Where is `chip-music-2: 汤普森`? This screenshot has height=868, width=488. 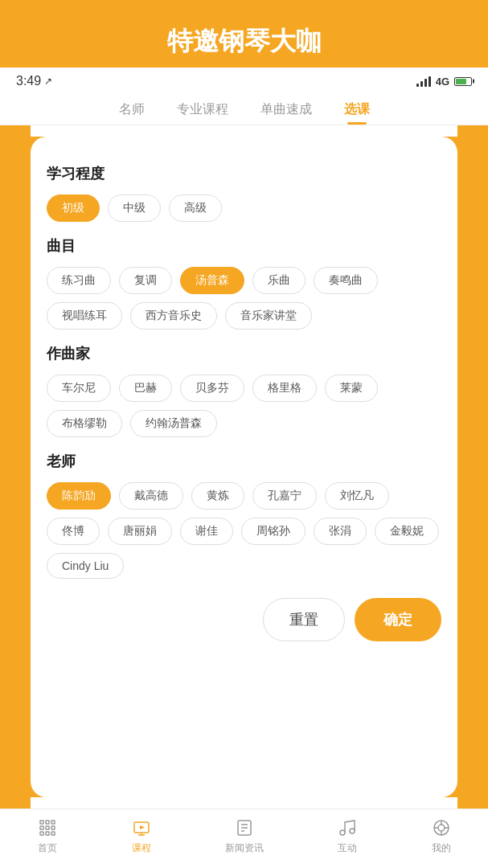
chip-music-2: 汤普森 is located at coordinates (212, 280).